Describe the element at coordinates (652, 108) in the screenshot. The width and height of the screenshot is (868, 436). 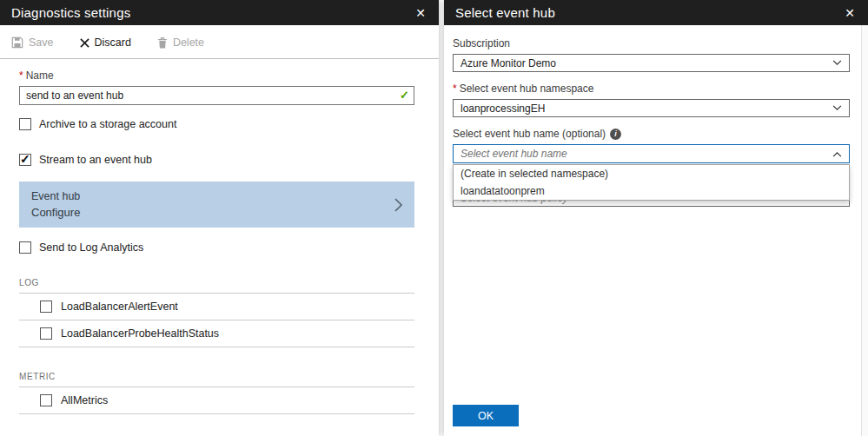
I see `namespace-select: loanprocessingEH` at that location.